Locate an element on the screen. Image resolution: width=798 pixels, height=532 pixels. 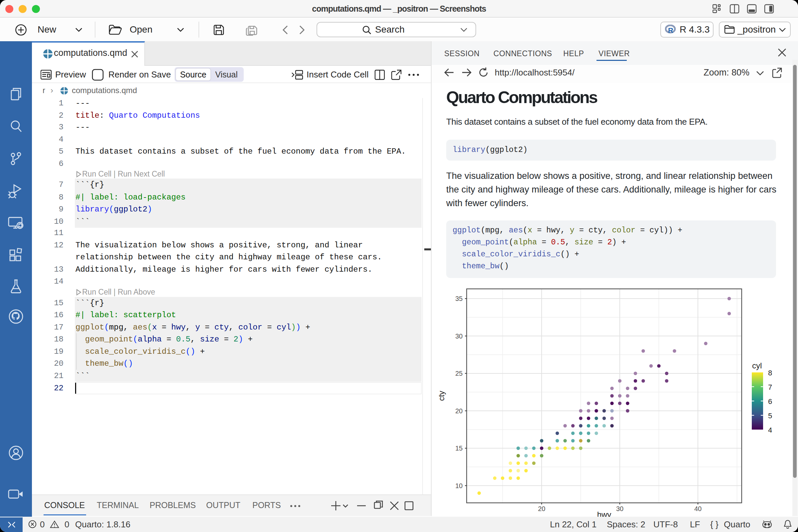
svg-text: 35 is located at coordinates (459, 299).